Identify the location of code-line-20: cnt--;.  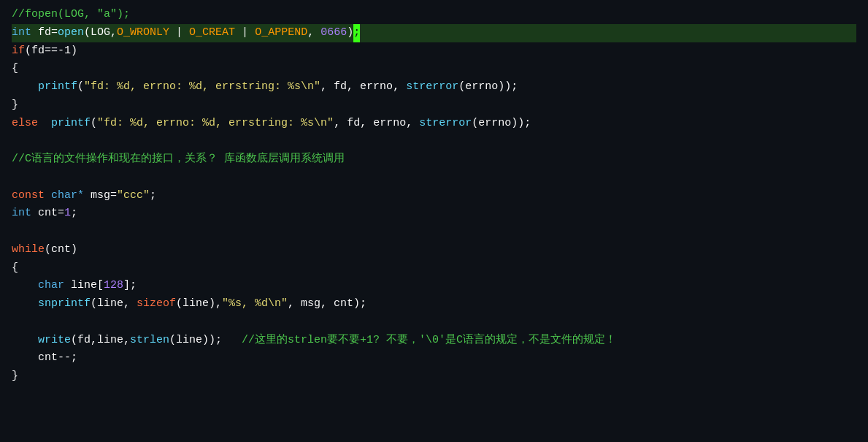
(434, 358).